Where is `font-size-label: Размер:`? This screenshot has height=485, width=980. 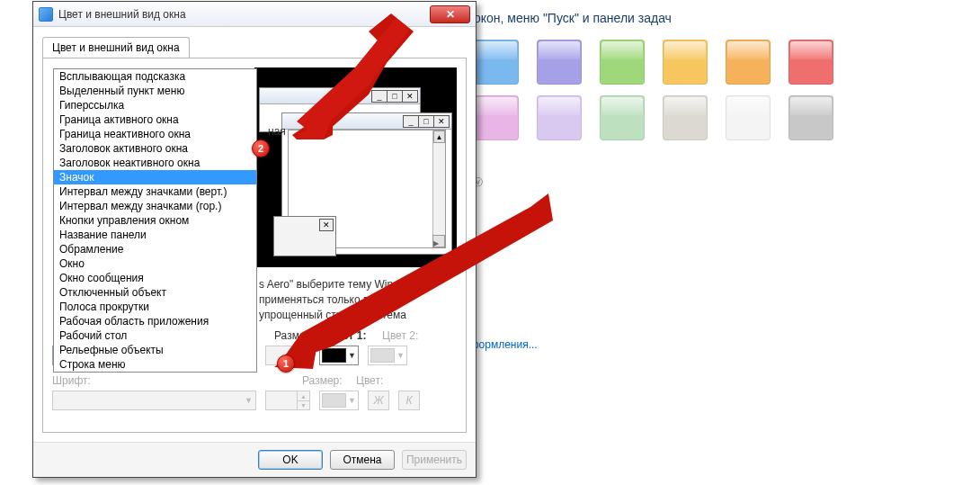
font-size-label: Размер: is located at coordinates (325, 381).